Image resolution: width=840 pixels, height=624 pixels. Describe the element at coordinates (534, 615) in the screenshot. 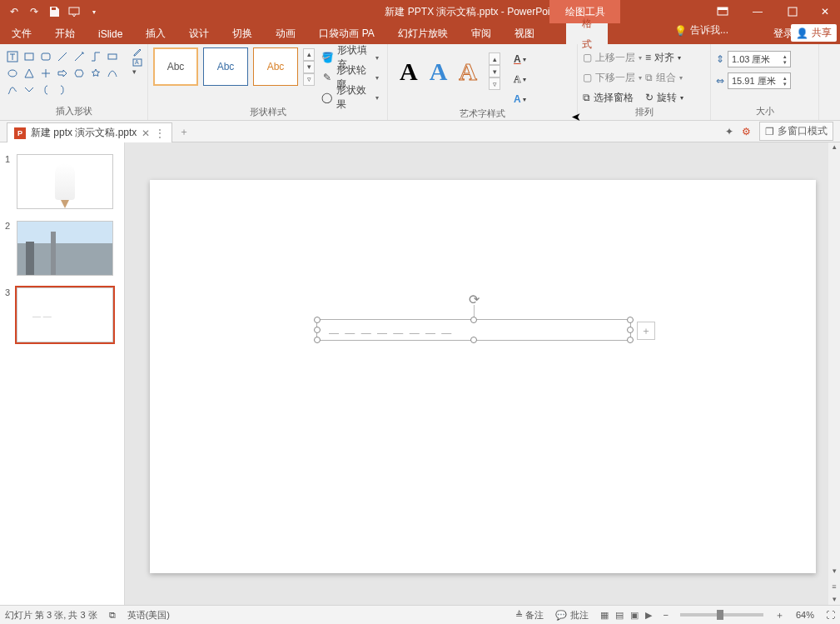

I see `notes-button: 备注` at that location.